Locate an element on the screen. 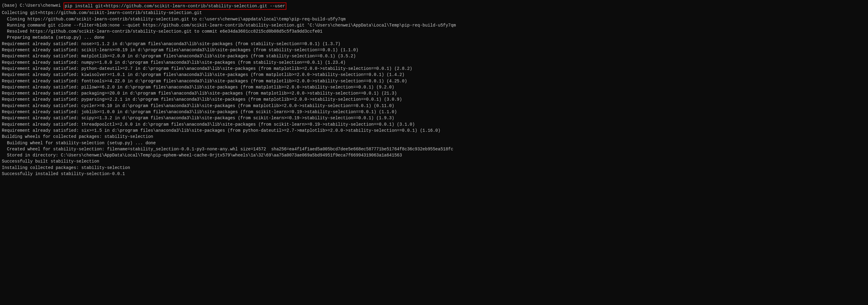 Image resolution: width=868 pixels, height=305 pixels. terminal-line: Created wheel for stability-selection: f… is located at coordinates (434, 149).